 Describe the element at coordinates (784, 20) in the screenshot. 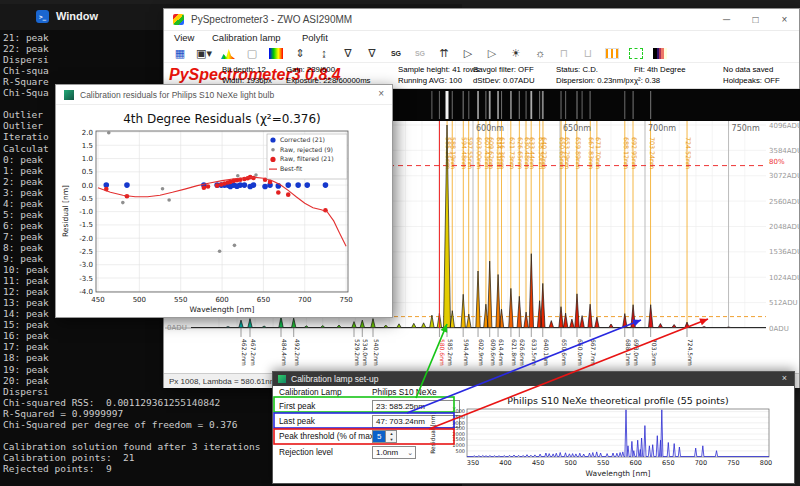

I see `close-button: ×` at that location.